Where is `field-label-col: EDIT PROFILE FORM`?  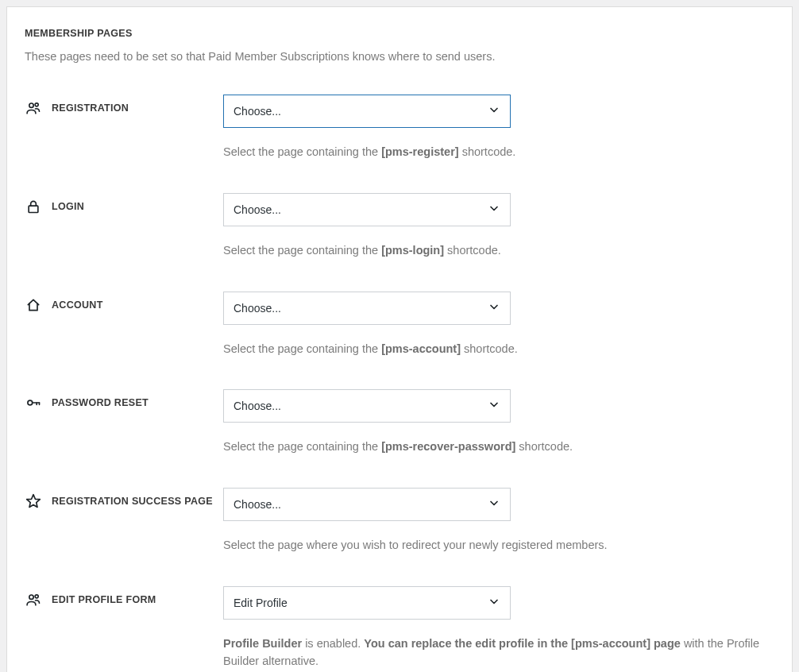 field-label-col: EDIT PROFILE FORM is located at coordinates (124, 597).